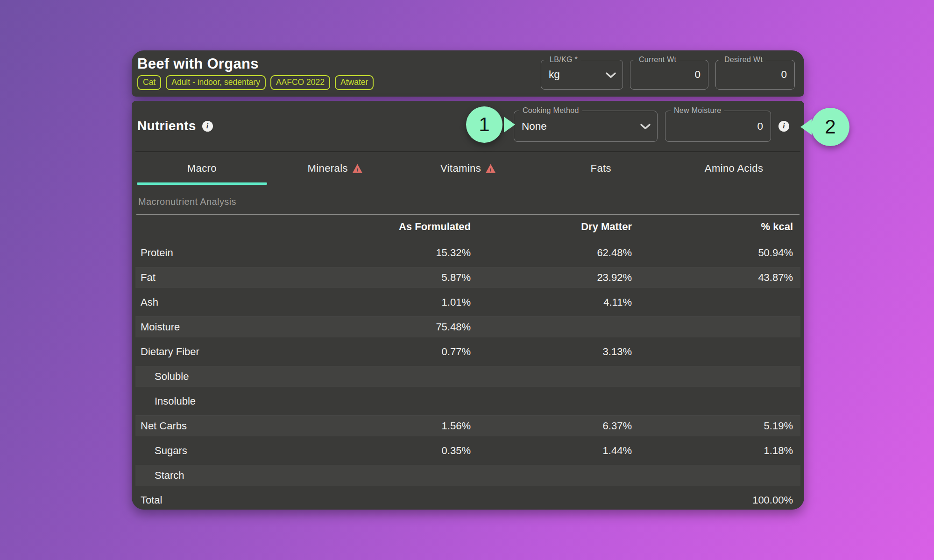  I want to click on table-header-row: As Formulated Dry Matter % kcal, so click(468, 227).